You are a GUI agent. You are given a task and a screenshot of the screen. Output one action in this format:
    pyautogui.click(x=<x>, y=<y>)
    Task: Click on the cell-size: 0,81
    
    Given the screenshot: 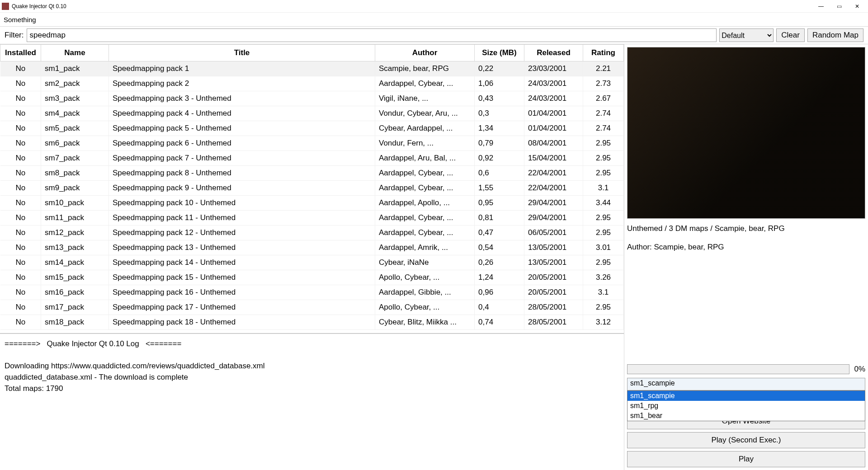 What is the action you would take?
    pyautogui.click(x=500, y=218)
    